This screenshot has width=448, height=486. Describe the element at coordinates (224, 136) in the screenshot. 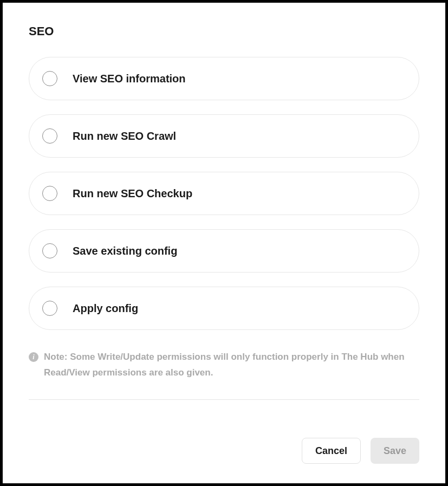

I see `option-run-new-seo-crawl: Run new SEO Crawl` at that location.